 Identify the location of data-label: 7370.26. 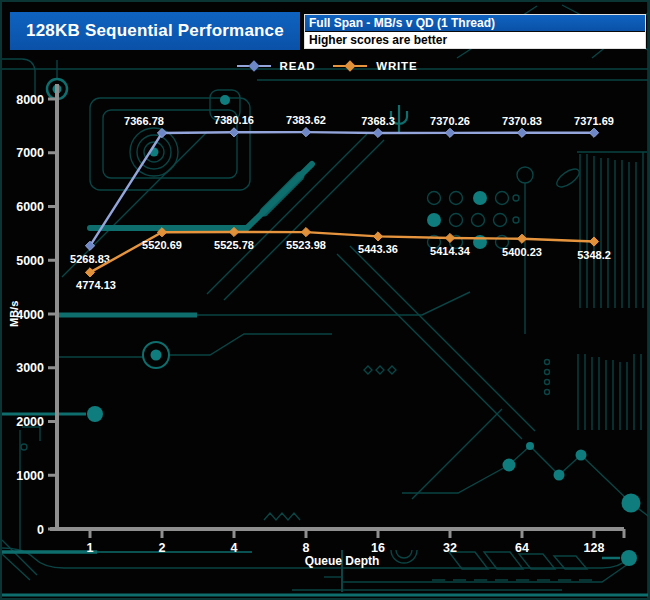
(450, 121).